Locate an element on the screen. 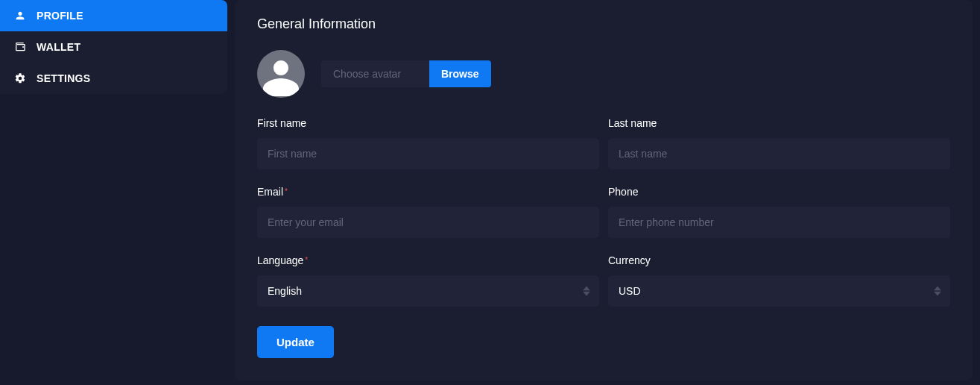 The height and width of the screenshot is (385, 980). phone-input is located at coordinates (780, 222).